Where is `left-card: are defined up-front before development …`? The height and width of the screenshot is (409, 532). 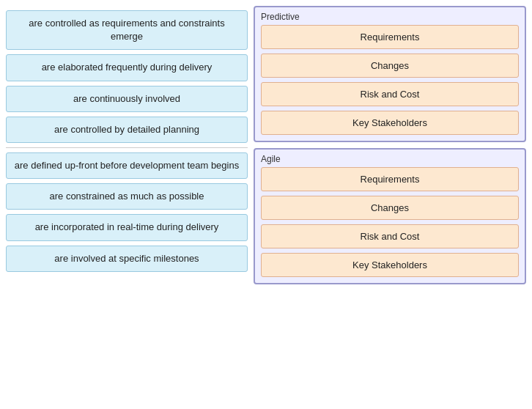 left-card: are defined up-front before development … is located at coordinates (127, 166).